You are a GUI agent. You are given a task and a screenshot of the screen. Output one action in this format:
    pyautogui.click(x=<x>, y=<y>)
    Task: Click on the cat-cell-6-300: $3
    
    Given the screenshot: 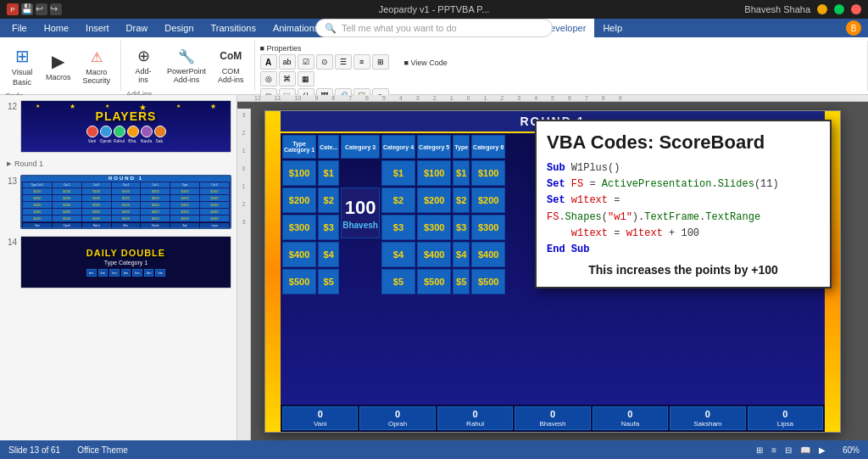 What is the action you would take?
    pyautogui.click(x=461, y=227)
    